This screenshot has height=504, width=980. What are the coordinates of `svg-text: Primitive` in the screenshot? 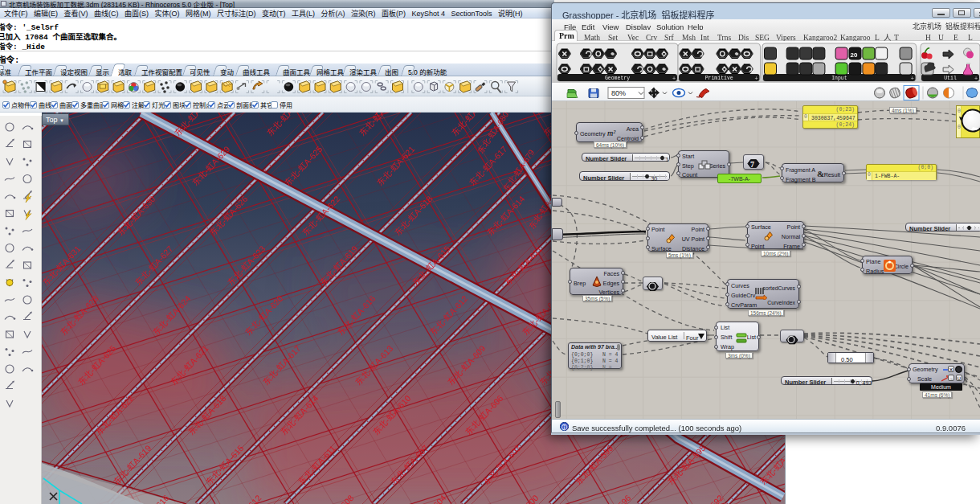 It's located at (720, 79).